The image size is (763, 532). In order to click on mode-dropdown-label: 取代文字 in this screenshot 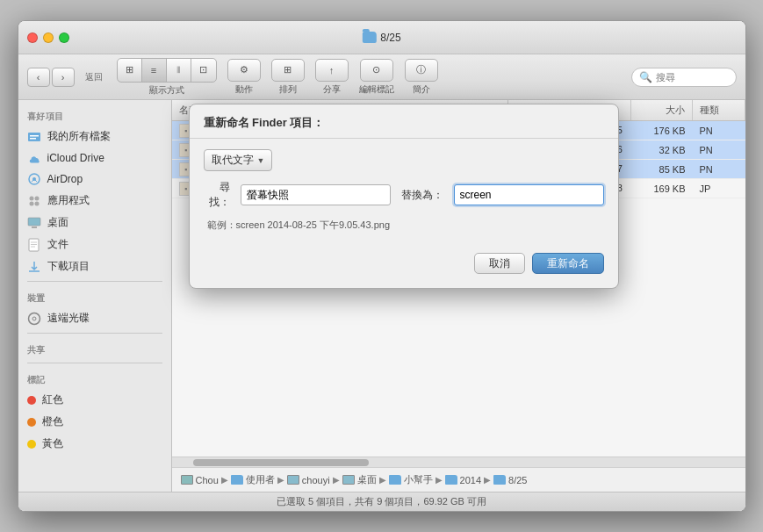, I will do `click(233, 160)`.